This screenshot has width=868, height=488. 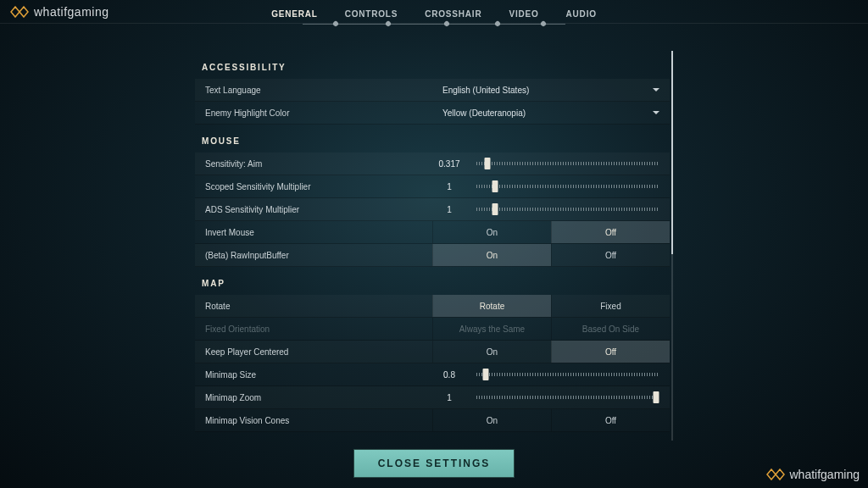 What do you see at coordinates (432, 352) in the screenshot?
I see `row-keep-centered: Keep Player Centered On Off` at bounding box center [432, 352].